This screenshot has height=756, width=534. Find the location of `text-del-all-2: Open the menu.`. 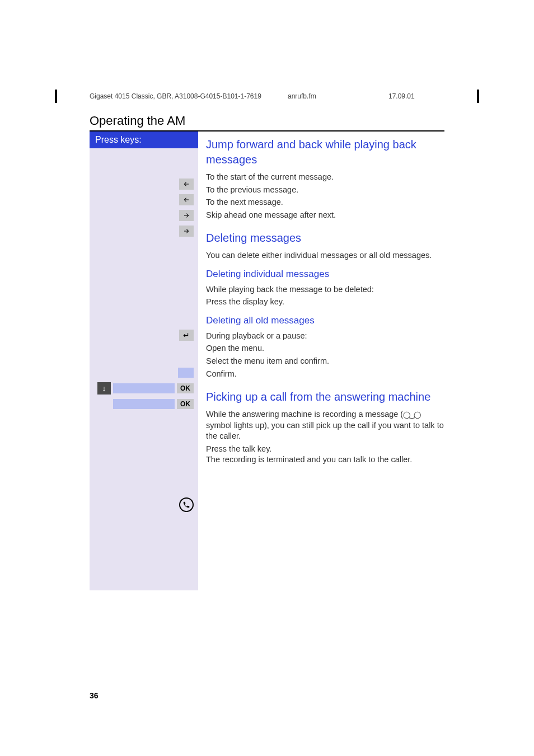

text-del-all-2: Open the menu. is located at coordinates (325, 349).